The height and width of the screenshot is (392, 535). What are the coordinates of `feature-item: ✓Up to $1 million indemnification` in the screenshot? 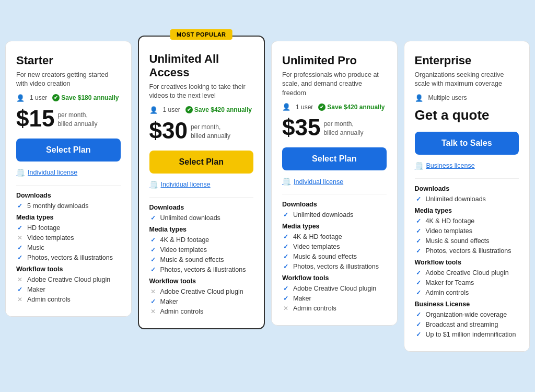 It's located at (467, 335).